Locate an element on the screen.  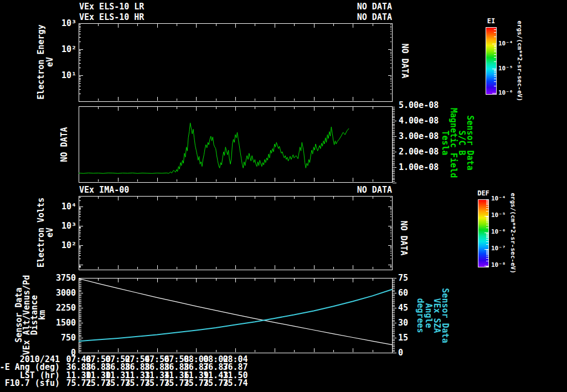
bfield-axis-label: S/C B is located at coordinates (462, 143).